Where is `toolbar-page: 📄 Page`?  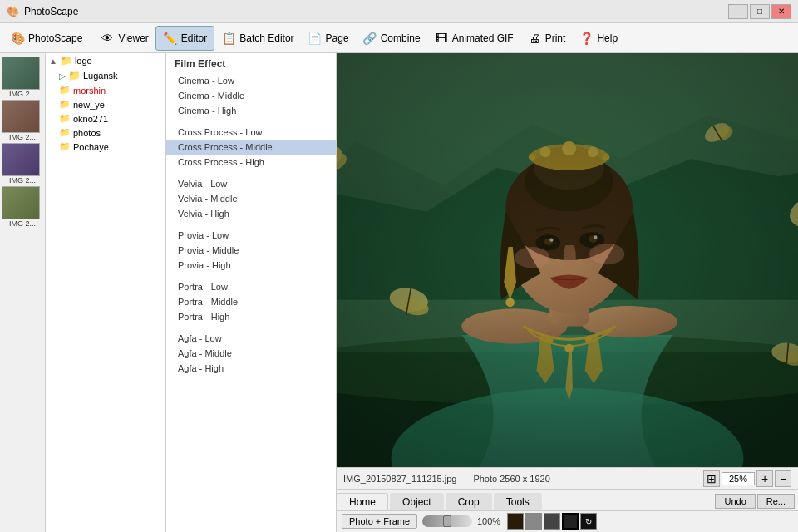 toolbar-page: 📄 Page is located at coordinates (328, 38).